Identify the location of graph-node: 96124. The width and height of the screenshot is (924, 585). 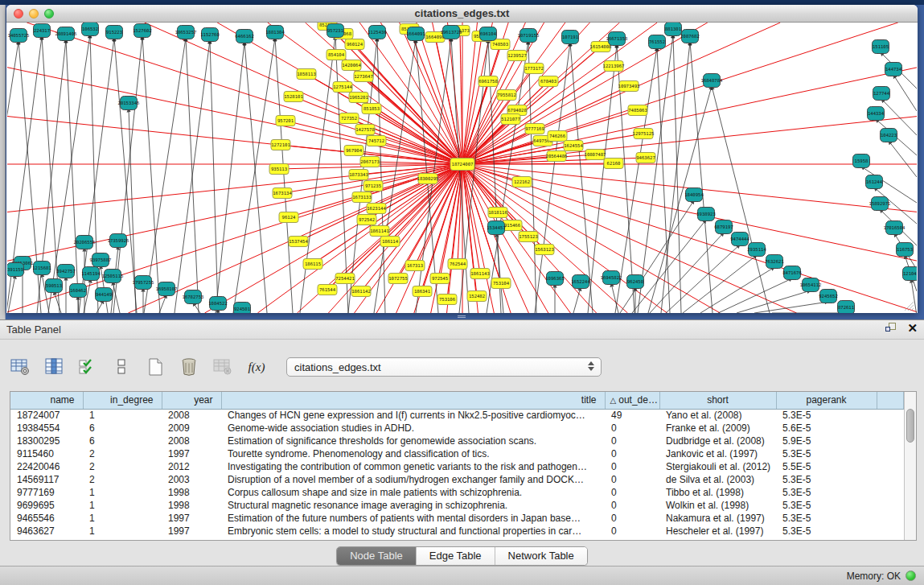
(289, 217).